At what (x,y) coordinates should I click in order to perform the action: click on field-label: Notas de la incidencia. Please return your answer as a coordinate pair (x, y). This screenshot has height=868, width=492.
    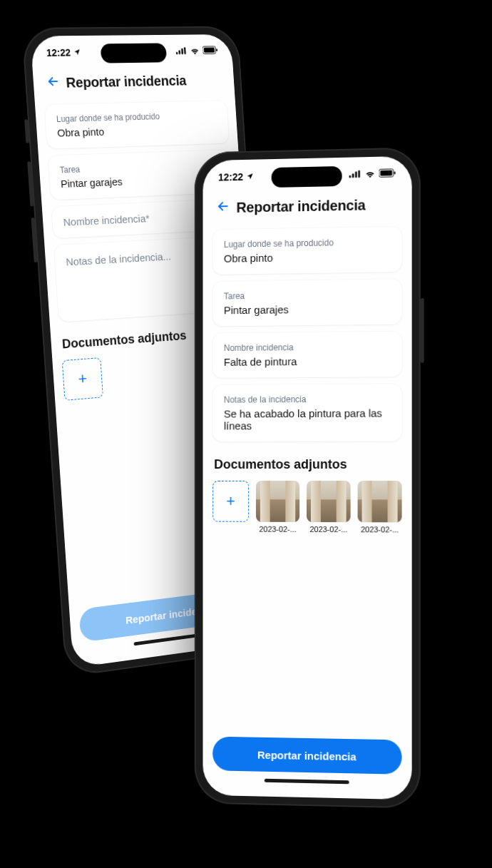
    Looking at the image, I should click on (307, 399).